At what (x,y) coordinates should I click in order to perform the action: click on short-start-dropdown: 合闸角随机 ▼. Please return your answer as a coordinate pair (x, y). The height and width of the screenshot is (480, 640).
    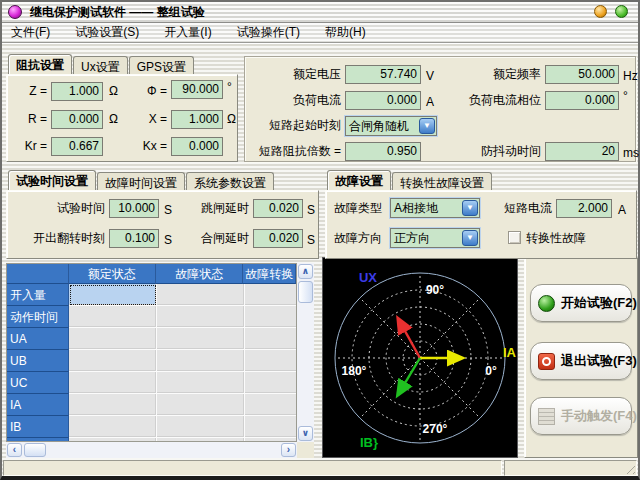
    Looking at the image, I should click on (391, 126).